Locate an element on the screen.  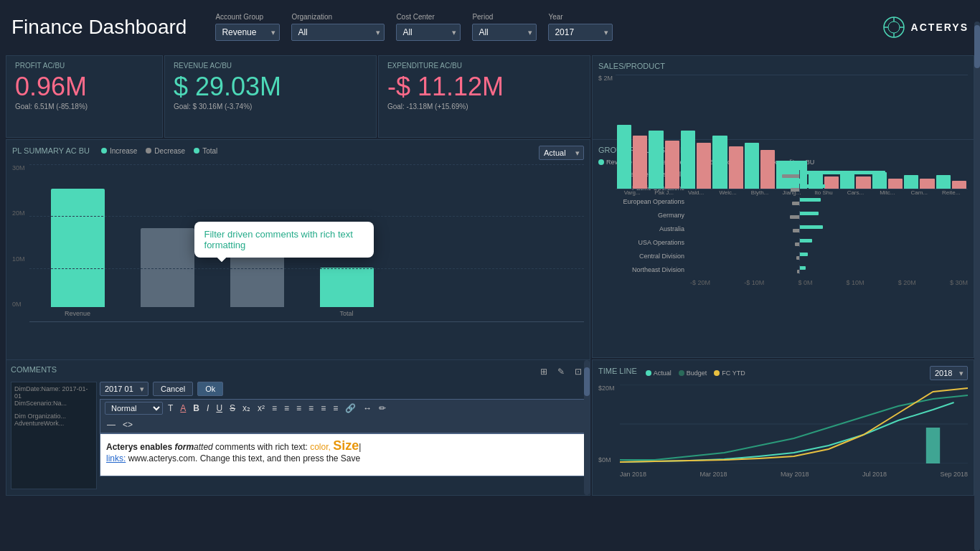
toolbar-font-color-btn: A is located at coordinates (183, 408).